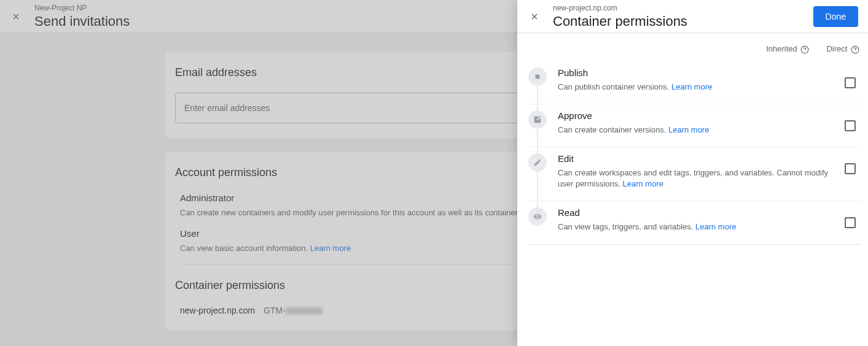  Describe the element at coordinates (683, 21) in the screenshot. I see `panel-title: Container permissions` at that location.